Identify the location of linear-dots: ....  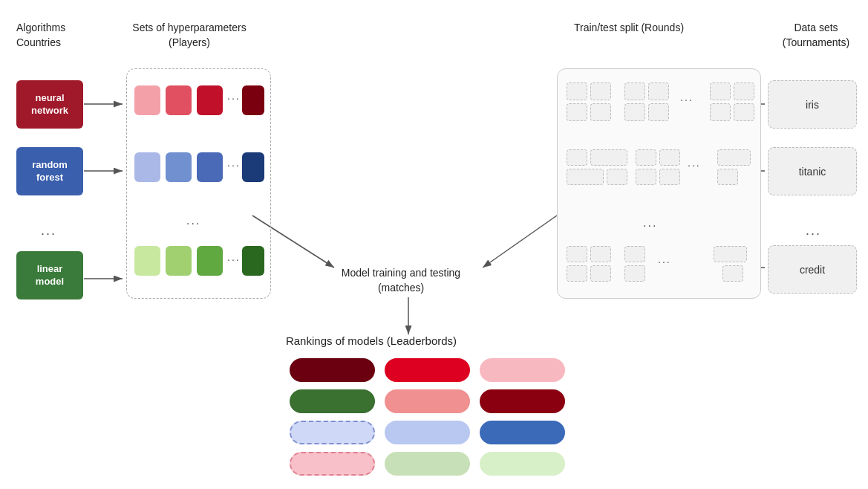
(234, 257).